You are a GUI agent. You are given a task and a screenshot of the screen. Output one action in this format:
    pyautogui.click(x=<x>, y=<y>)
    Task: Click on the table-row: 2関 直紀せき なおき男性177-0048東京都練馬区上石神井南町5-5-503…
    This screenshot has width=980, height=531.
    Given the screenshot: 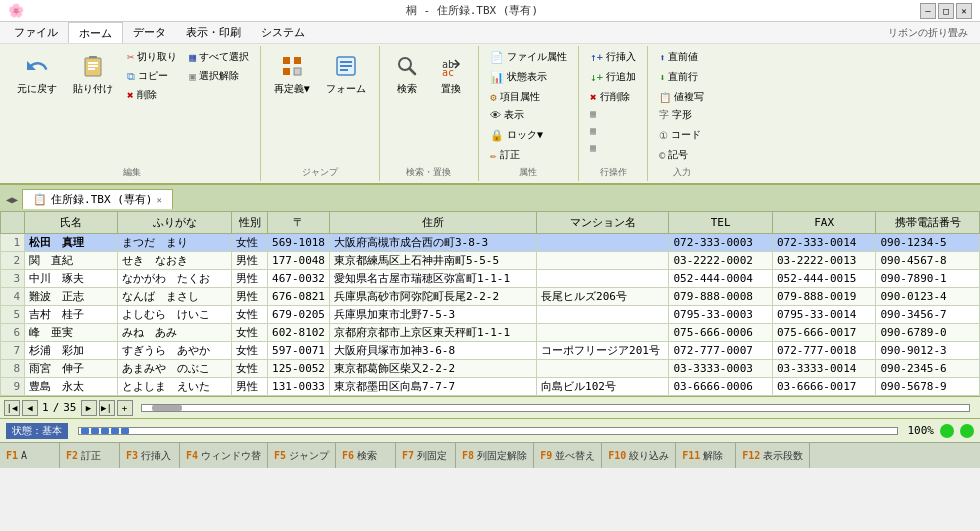 What is the action you would take?
    pyautogui.click(x=490, y=261)
    